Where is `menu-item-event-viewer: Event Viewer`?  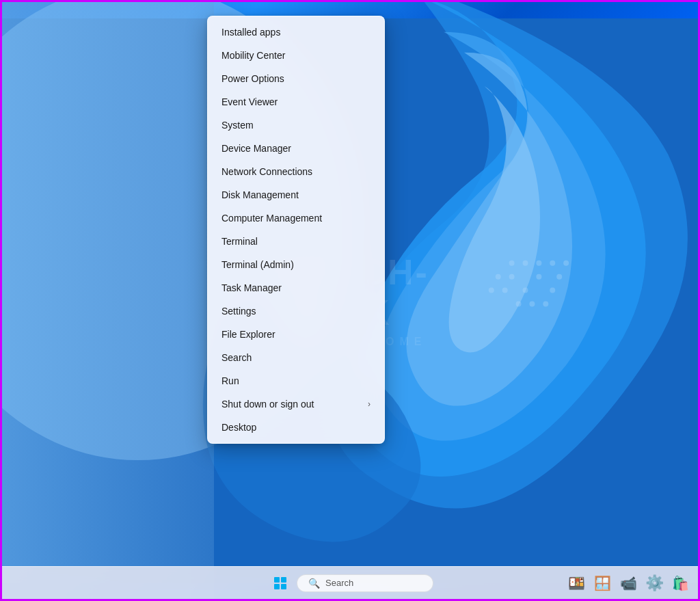 menu-item-event-viewer: Event Viewer is located at coordinates (296, 102).